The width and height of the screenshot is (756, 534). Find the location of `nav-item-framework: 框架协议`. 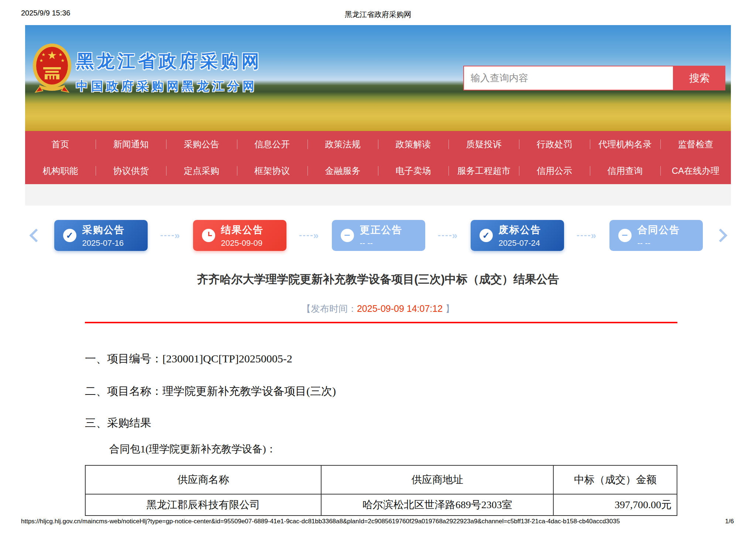

nav-item-framework: 框架协议 is located at coordinates (272, 171).